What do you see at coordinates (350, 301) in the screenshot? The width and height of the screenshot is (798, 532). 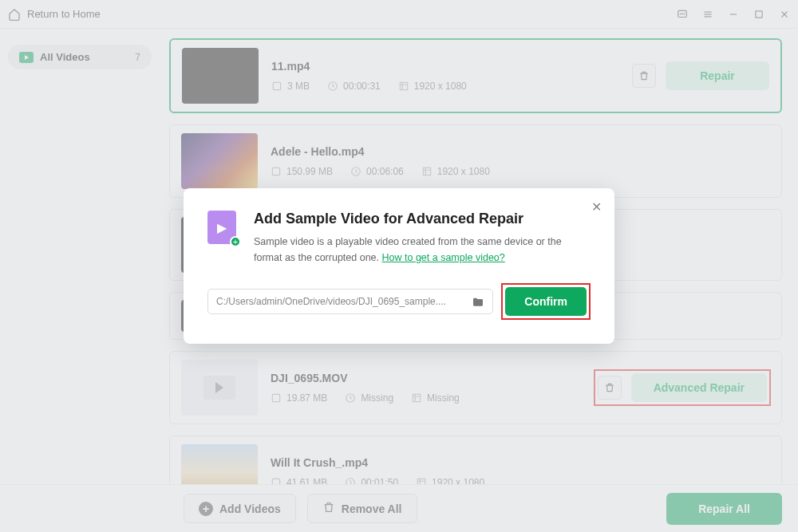 I see `sample-path-input-wrap` at bounding box center [350, 301].